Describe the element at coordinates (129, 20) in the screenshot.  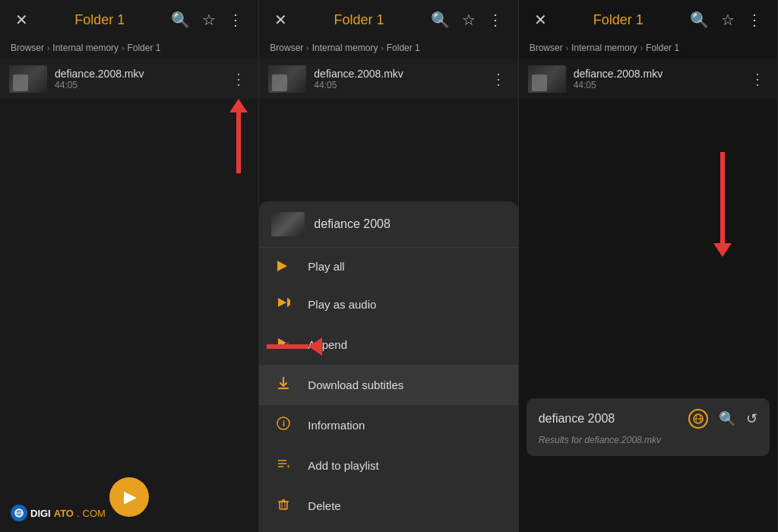
I see `topbar-1: ✕ Folder 1 🔍 ☆ ⋮` at that location.